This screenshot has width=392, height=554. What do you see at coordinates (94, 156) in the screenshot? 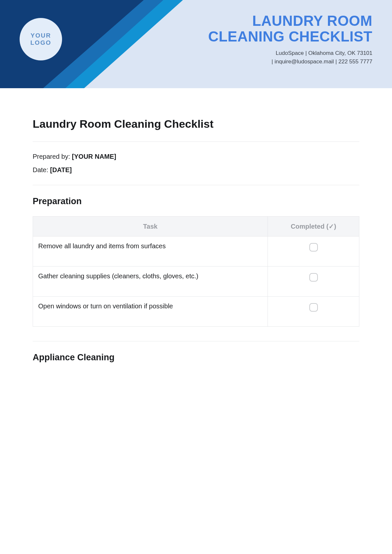
I see `prepared-by-value: [YOUR NAME]` at bounding box center [94, 156].